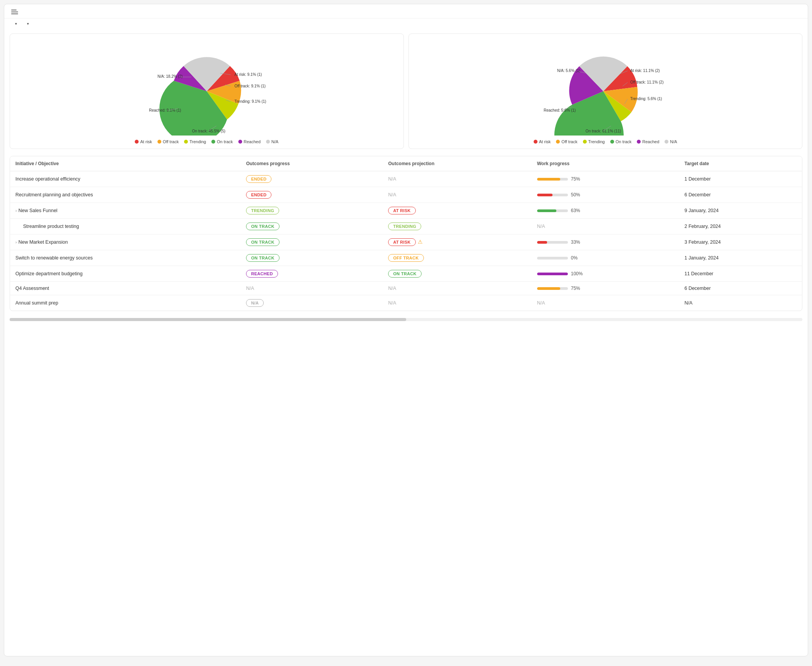  What do you see at coordinates (741, 226) in the screenshot?
I see `row-target-date: 2 February, 2024` at bounding box center [741, 226].